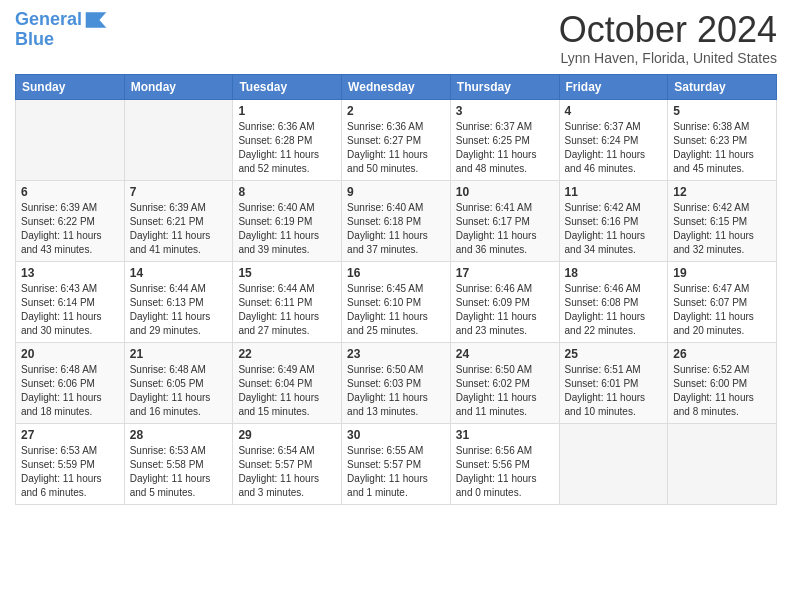 This screenshot has width=792, height=612. I want to click on sunset-text: Sunset: 6:14 PM, so click(58, 302).